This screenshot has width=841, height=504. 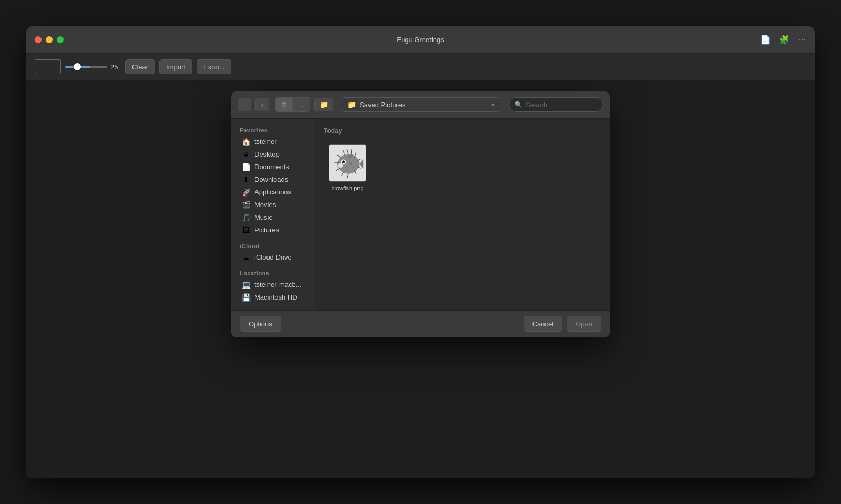 I want to click on maximize-button, so click(x=60, y=40).